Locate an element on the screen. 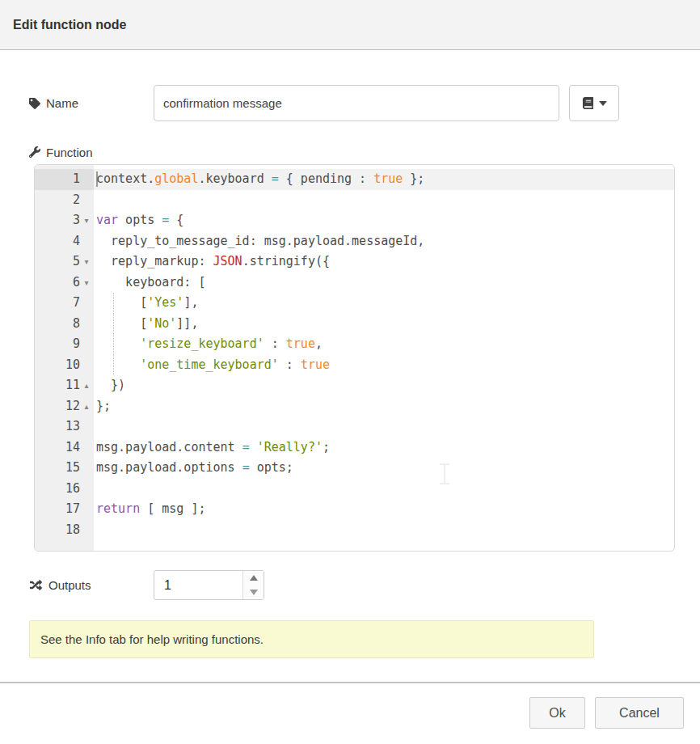 The width and height of the screenshot is (700, 744). caret-down-icon is located at coordinates (603, 104).